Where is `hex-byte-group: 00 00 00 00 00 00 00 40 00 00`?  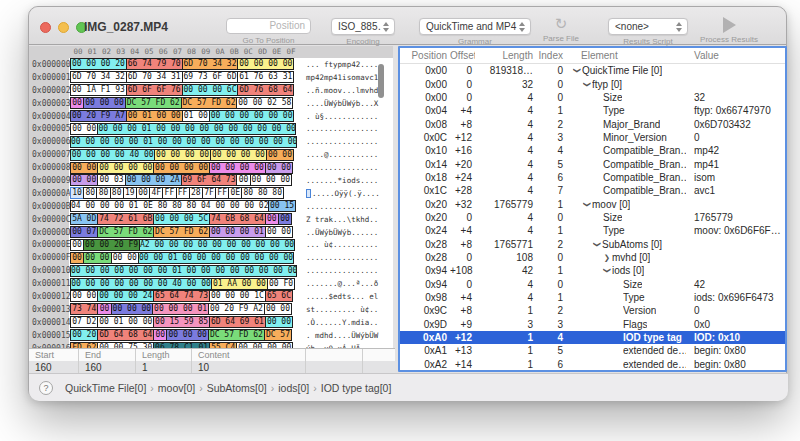
hex-byte-group: 00 00 00 00 00 00 00 40 00 00 is located at coordinates (141, 284).